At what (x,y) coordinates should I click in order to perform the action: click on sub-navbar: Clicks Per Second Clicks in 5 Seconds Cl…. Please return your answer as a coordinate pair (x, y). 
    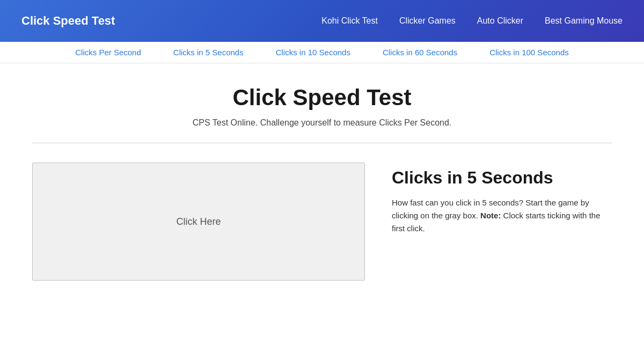
    Looking at the image, I should click on (322, 53).